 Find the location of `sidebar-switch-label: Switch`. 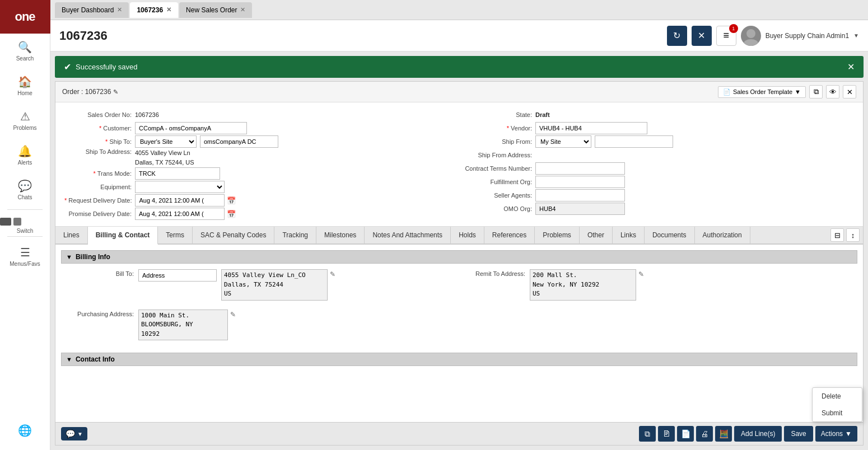

sidebar-switch-label: Switch is located at coordinates (25, 231).